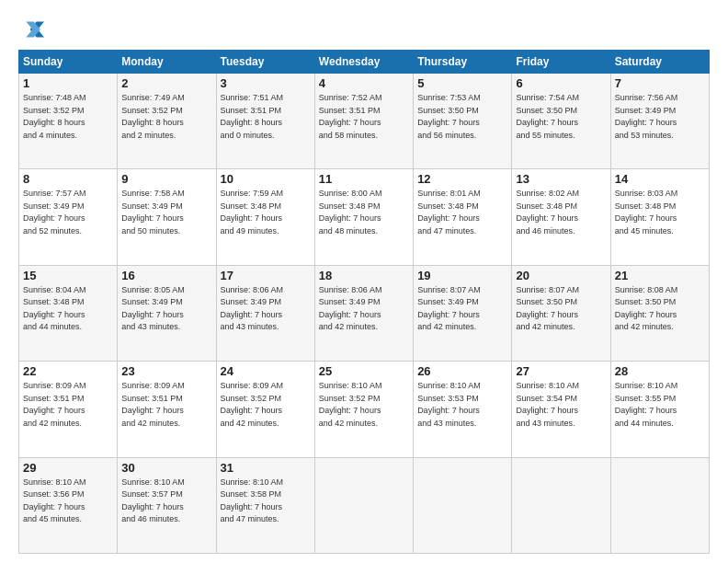 The height and width of the screenshot is (563, 728). What do you see at coordinates (68, 217) in the screenshot?
I see `calendar-cell: 8Sunrise: 7:57 AM Sunset: 3:49 PM Daylig…` at bounding box center [68, 217].